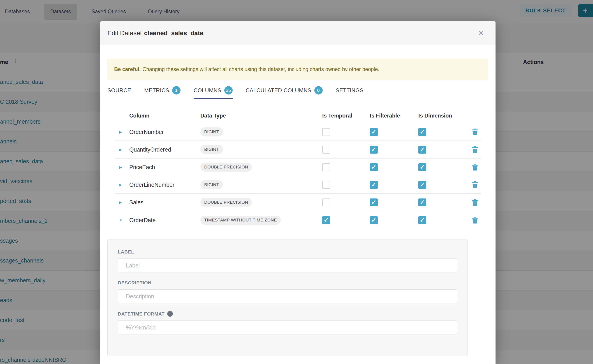 Image resolution: width=593 pixels, height=364 pixels. Describe the element at coordinates (278, 91) in the screenshot. I see `tab-label: CALCULATED COLUMNS` at that location.